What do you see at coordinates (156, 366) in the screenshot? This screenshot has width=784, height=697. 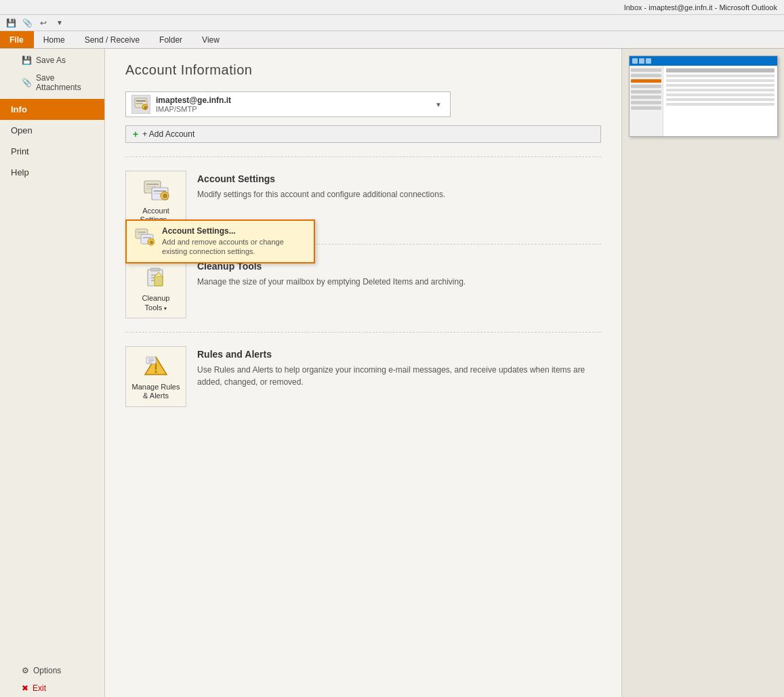 I see `rules-alerts-icon` at bounding box center [156, 366].